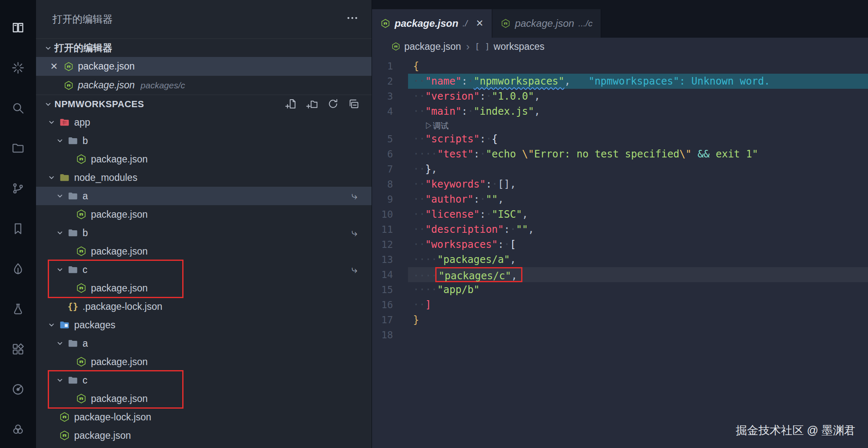 The height and width of the screenshot is (448, 868). Describe the element at coordinates (204, 343) in the screenshot. I see `tree-item-a: a` at that location.